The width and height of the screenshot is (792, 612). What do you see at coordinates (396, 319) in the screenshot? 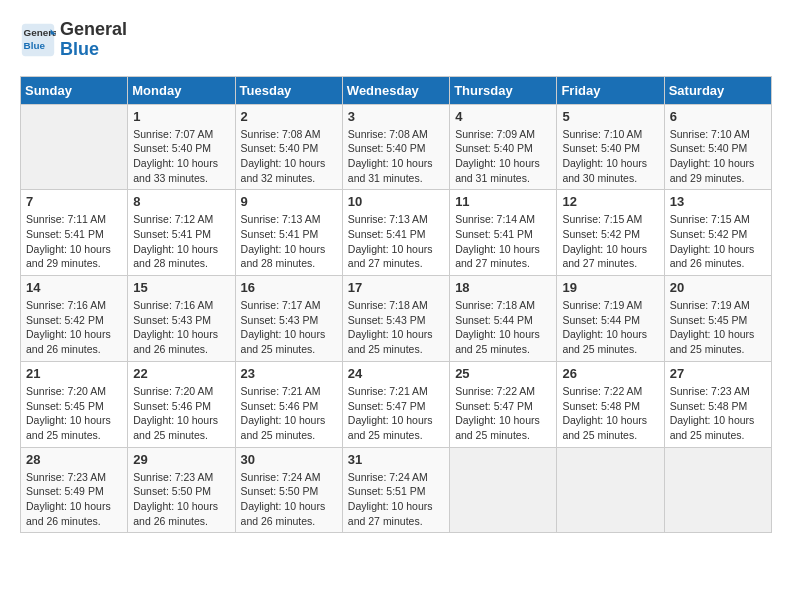
I see `calendar-week-3: 14Sunrise: 7:16 AM Sunset: 5:42 PM Dayli…` at bounding box center [396, 319].